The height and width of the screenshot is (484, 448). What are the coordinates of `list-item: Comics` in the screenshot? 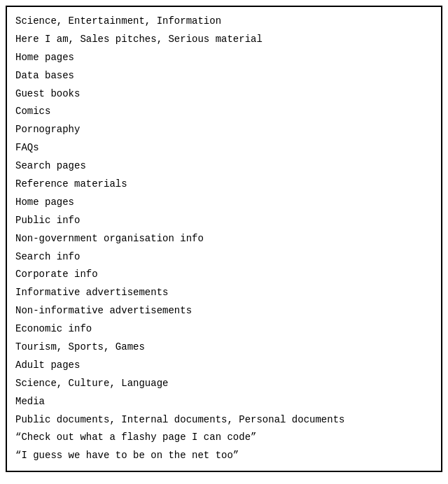 It's located at (224, 112).